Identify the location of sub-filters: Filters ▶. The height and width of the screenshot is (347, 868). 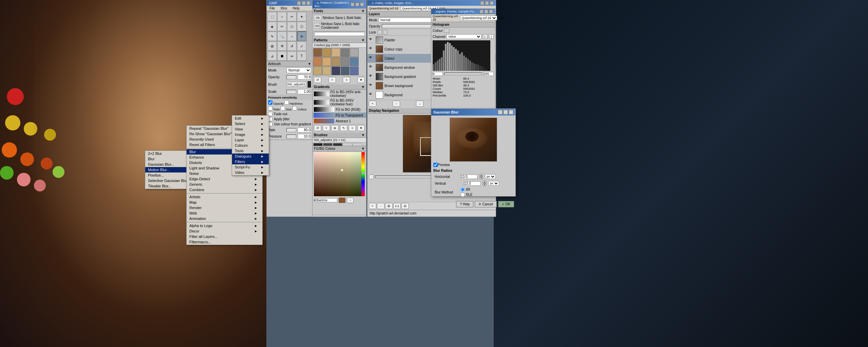
(250, 162).